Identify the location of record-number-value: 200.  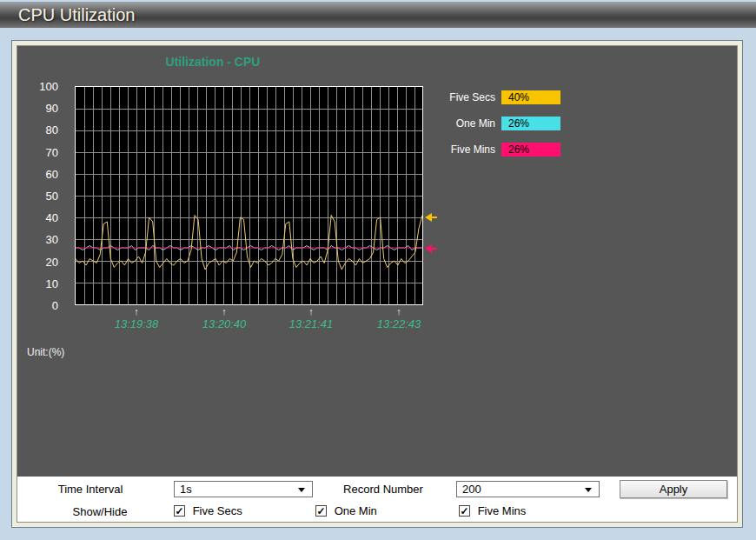
(472, 489).